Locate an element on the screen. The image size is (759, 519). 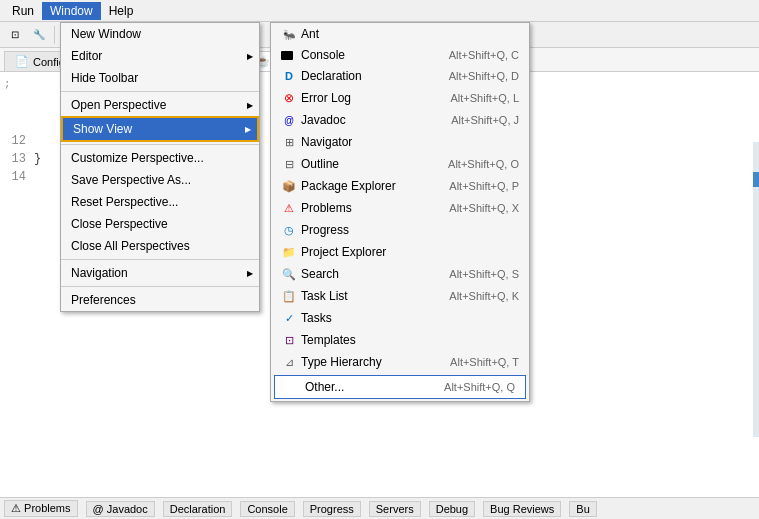
show-view-declaration-shortcut: Alt+Shift+Q, D is located at coordinates (474, 76).